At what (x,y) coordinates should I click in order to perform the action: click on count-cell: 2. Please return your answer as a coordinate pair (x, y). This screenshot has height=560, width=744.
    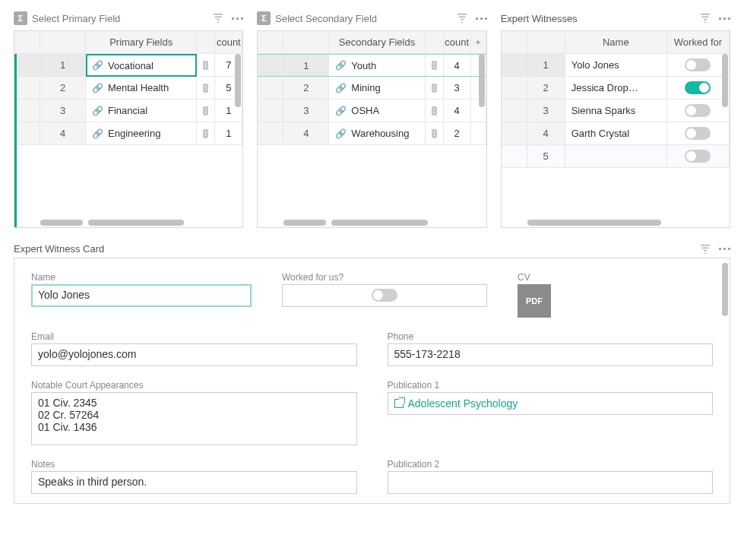
    Looking at the image, I should click on (457, 134).